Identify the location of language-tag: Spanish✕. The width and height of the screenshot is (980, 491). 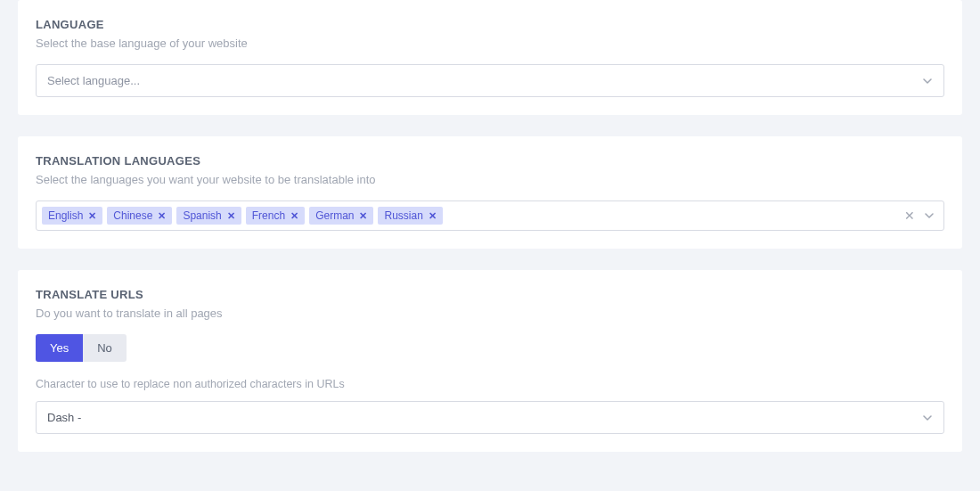
(208, 216).